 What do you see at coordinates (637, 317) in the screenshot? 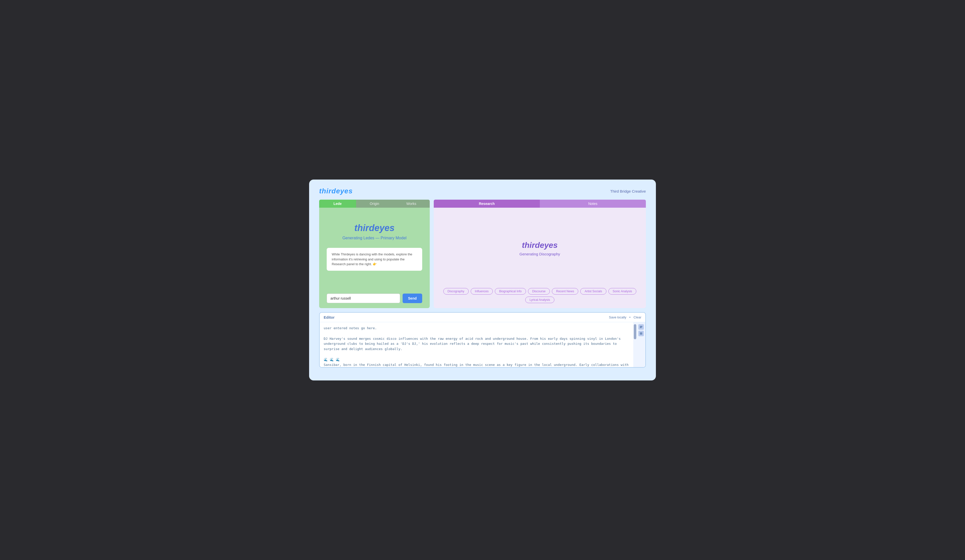
I see `clear-button: Clear` at bounding box center [637, 317].